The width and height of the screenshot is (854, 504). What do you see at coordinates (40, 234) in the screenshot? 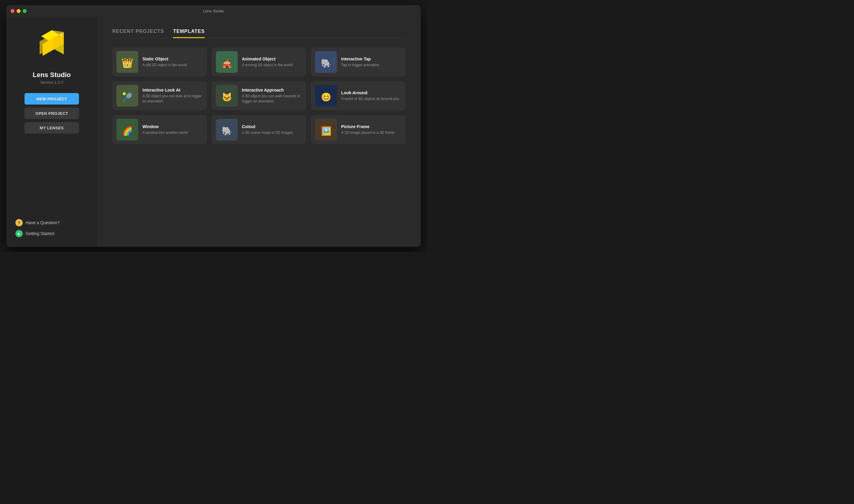
I see `getting-started-label: Getting Started` at bounding box center [40, 234].